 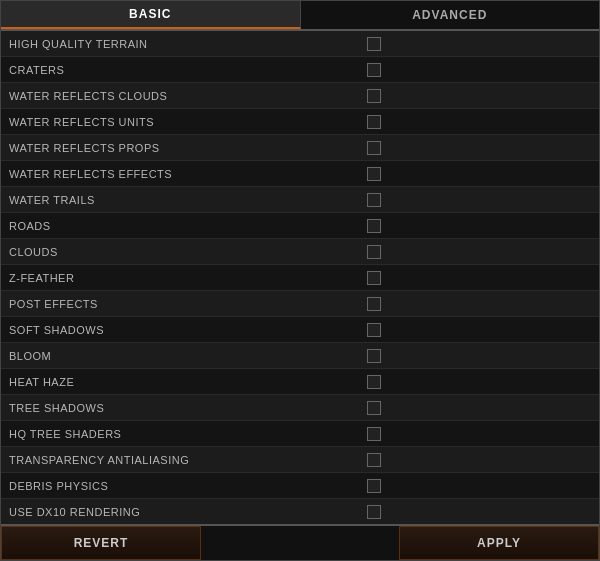 What do you see at coordinates (471, 226) in the screenshot?
I see `setting-checkbox-area-roads` at bounding box center [471, 226].